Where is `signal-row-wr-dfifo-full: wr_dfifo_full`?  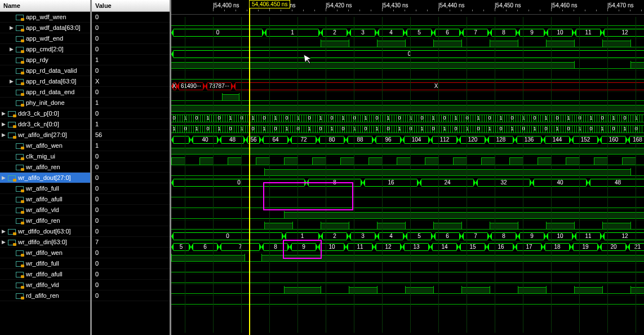 signal-row-wr-dfifo-full: wr_dfifo_full is located at coordinates (45, 264).